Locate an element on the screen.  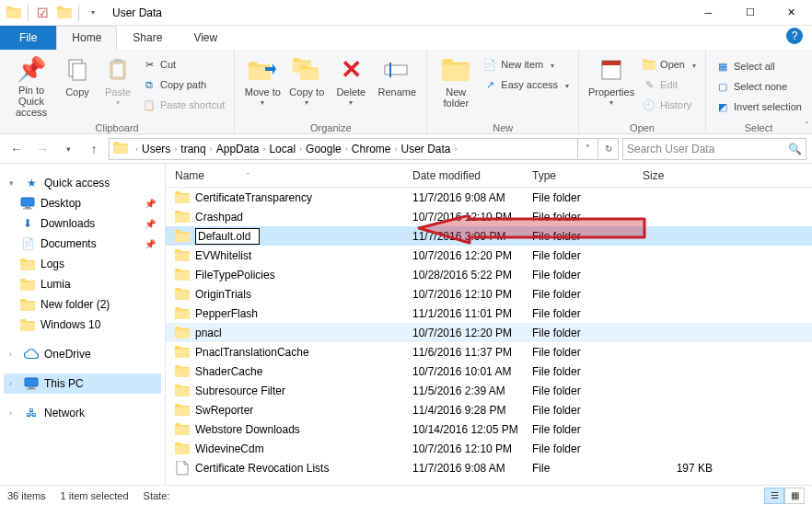
file-name: EVWhitelist is located at coordinates (223, 256).